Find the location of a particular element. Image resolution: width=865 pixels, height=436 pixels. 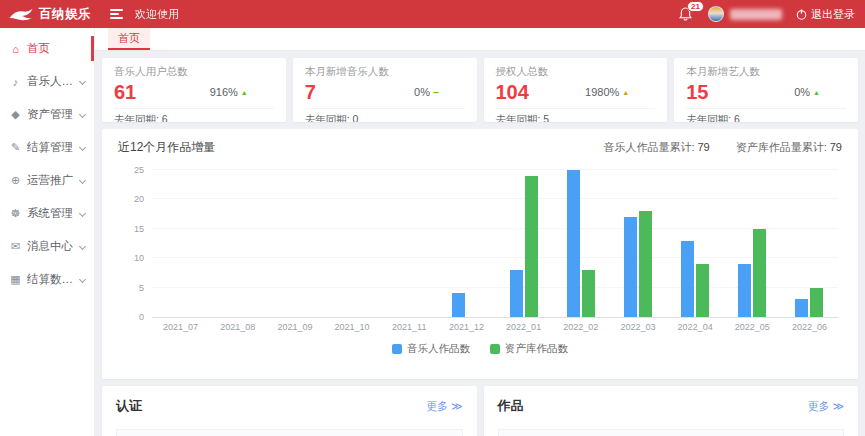

x-axis-tick: 2021_10 is located at coordinates (352, 327).